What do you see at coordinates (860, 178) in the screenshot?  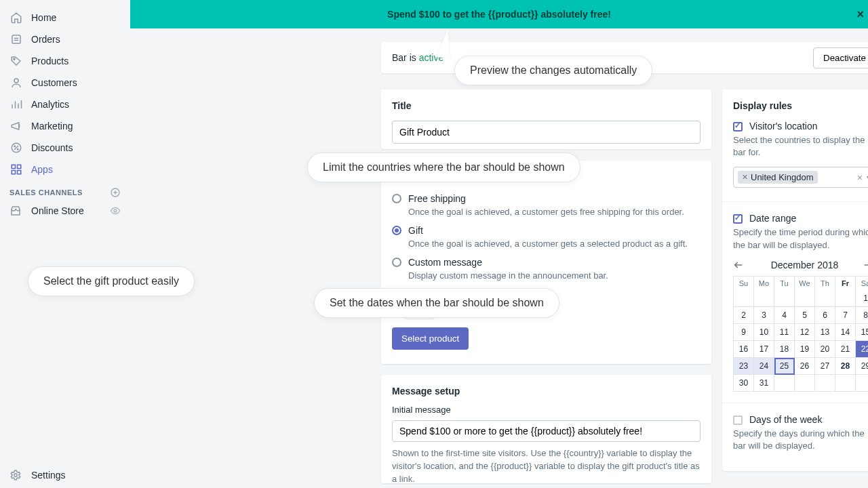 I see `clear-select-icon: ×` at bounding box center [860, 178].